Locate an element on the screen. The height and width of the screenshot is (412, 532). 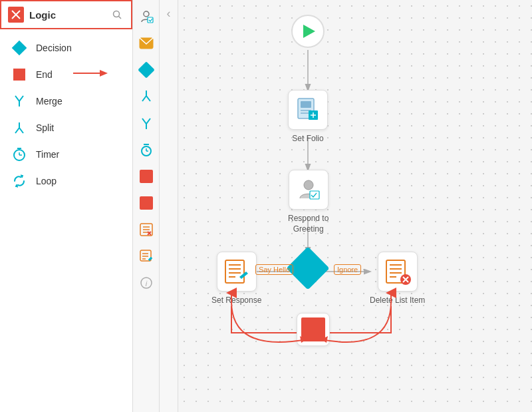
sidebar-item-end: End is located at coordinates (66, 75).